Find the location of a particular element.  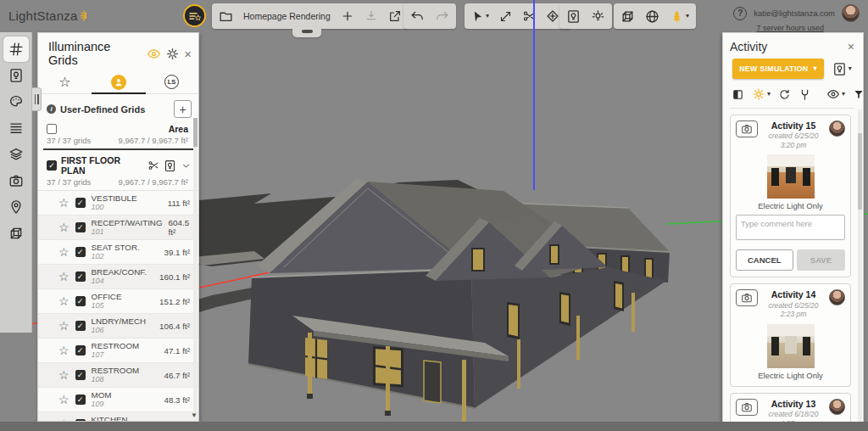

strip-lighting-button is located at coordinates (16, 76).